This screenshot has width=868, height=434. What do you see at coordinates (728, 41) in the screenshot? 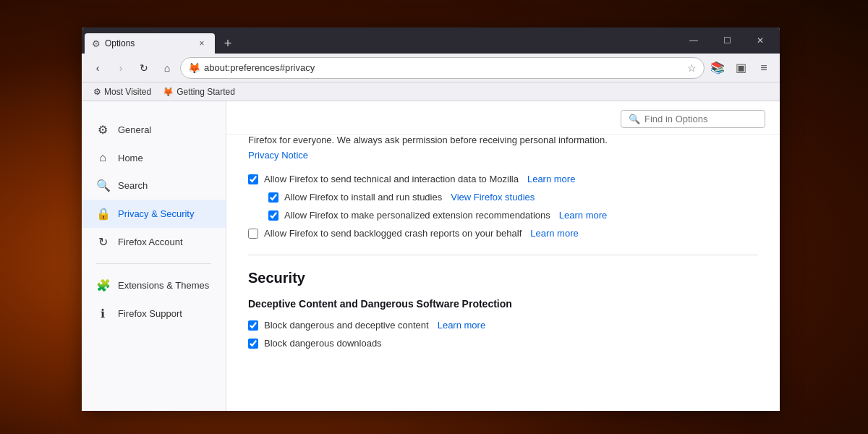
I see `window-controls: — ☐ ✕` at bounding box center [728, 41].